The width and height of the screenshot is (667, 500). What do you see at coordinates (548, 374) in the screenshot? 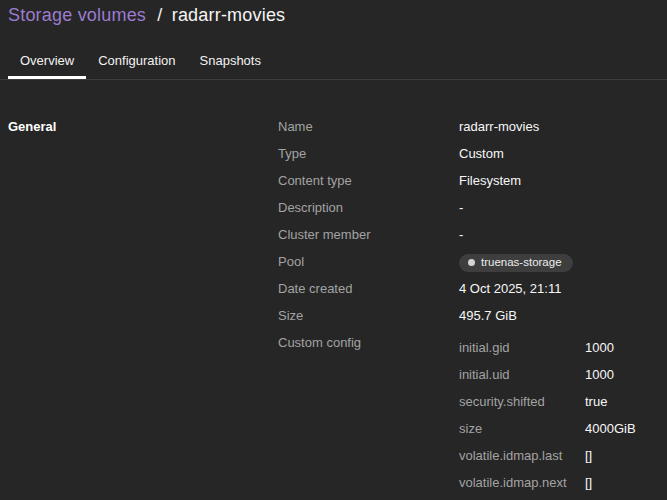
I see `config-row-initial-uid: initial.uid 1000` at bounding box center [548, 374].